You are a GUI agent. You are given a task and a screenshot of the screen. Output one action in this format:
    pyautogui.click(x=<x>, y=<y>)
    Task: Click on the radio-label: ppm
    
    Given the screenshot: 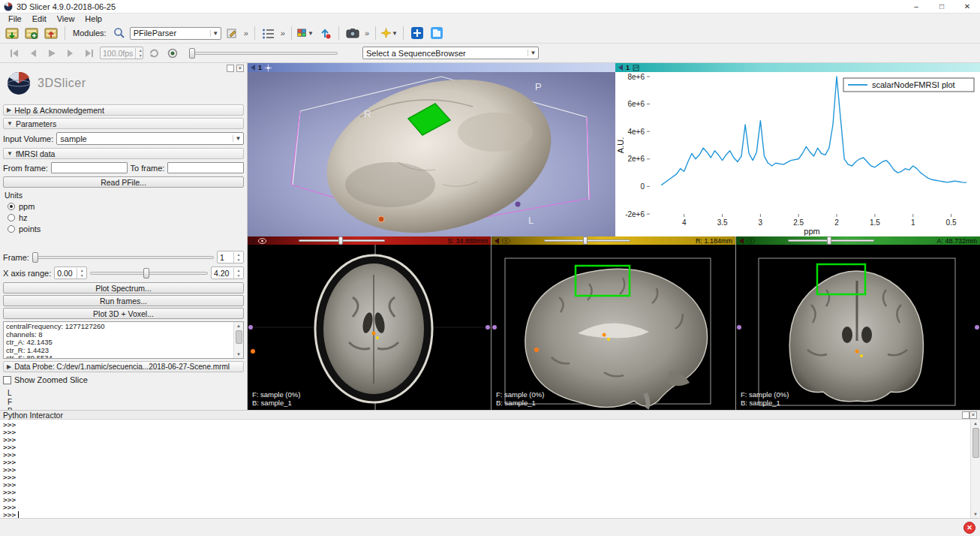 What is the action you would take?
    pyautogui.click(x=27, y=206)
    